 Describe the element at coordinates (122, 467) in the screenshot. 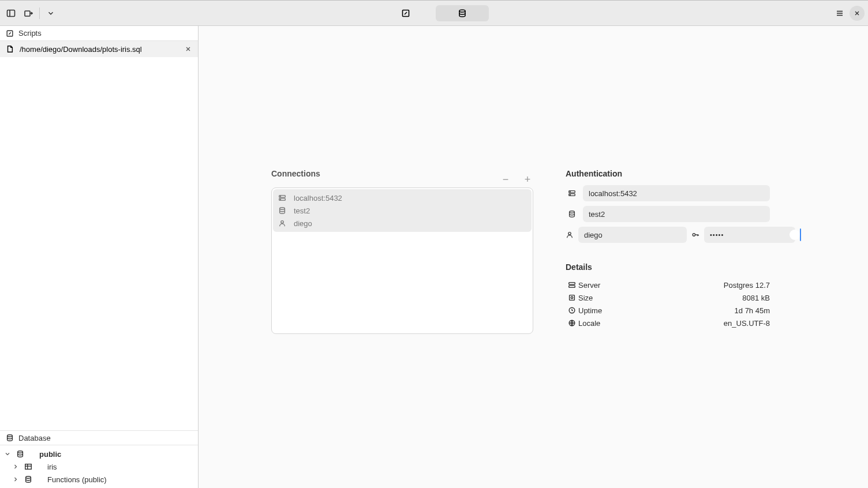

I see `tree-table-label: iris` at that location.